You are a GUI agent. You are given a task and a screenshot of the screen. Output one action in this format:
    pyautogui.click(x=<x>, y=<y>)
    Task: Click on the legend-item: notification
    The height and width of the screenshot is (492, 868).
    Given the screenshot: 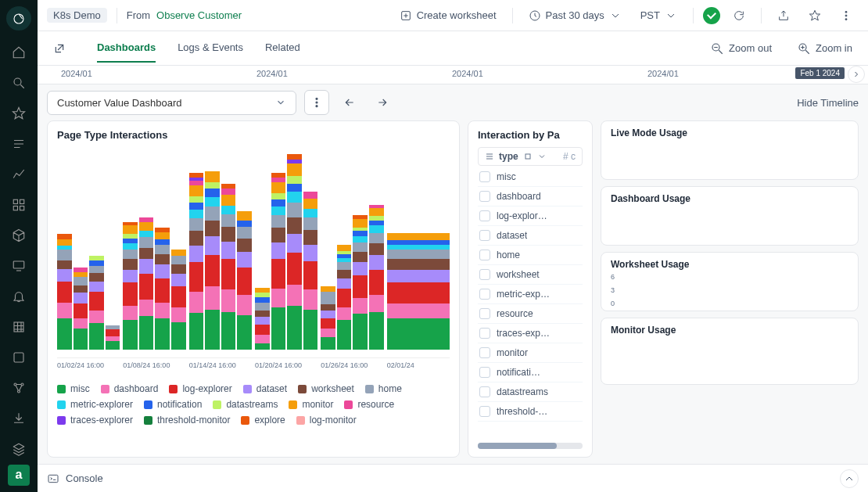 What is the action you would take?
    pyautogui.click(x=173, y=404)
    